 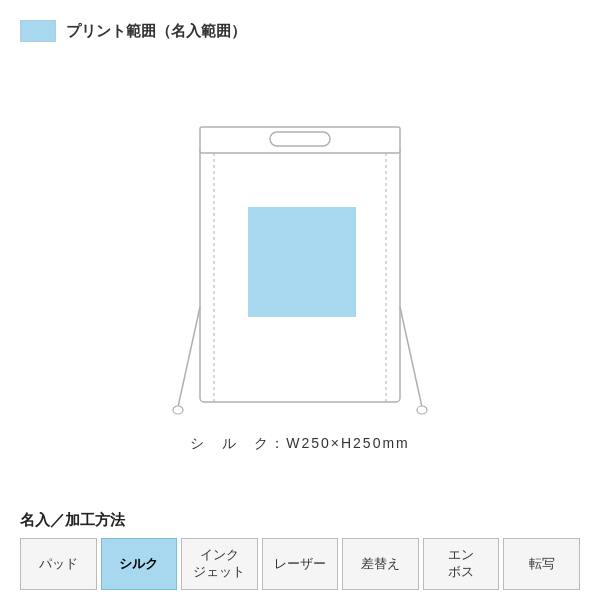 What do you see at coordinates (300, 550) in the screenshot?
I see `method-section: 名入／加工方法 パッドシルクインクジェットレーザー差替えエンボス転写` at bounding box center [300, 550].